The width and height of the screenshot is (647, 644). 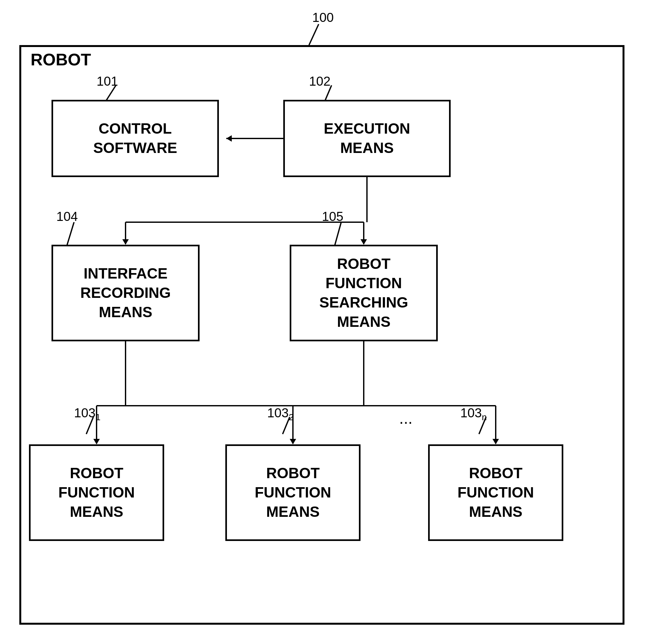 What do you see at coordinates (67, 216) in the screenshot?
I see `ref-104: 104` at bounding box center [67, 216].